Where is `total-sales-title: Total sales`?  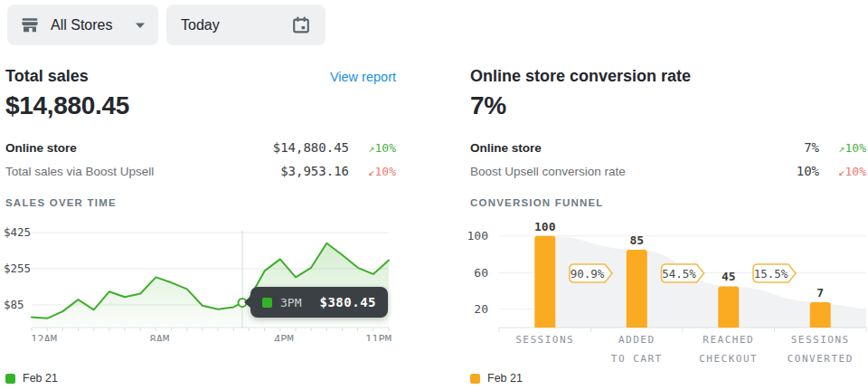
total-sales-title: Total sales is located at coordinates (47, 76).